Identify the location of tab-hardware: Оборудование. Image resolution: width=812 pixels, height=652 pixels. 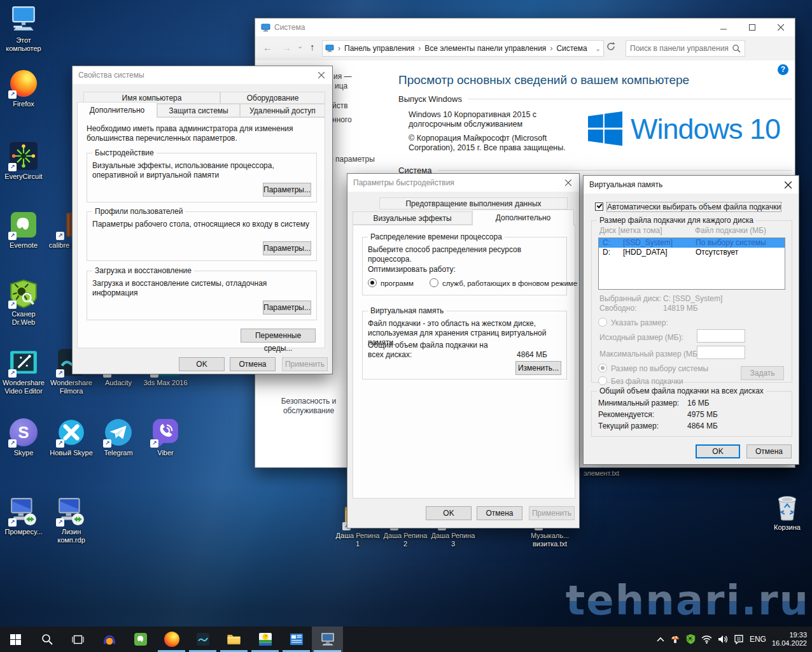
(272, 98).